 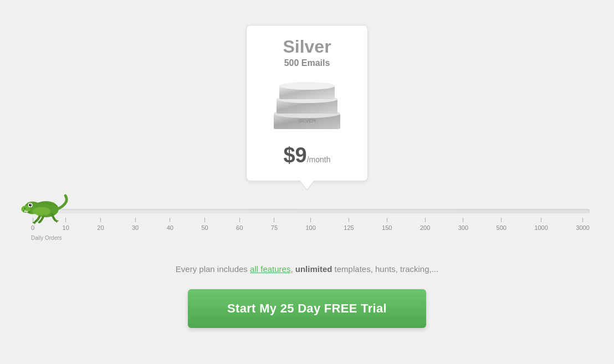 What do you see at coordinates (307, 269) in the screenshot?
I see `features-text: Every plan includes all features, unlimi…` at bounding box center [307, 269].